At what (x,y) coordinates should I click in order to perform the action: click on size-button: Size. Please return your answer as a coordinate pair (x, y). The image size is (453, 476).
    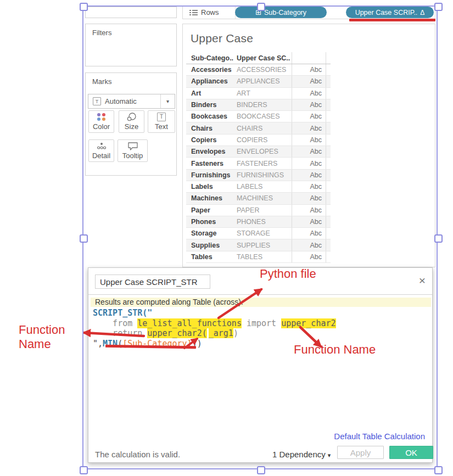
    Looking at the image, I should click on (132, 122).